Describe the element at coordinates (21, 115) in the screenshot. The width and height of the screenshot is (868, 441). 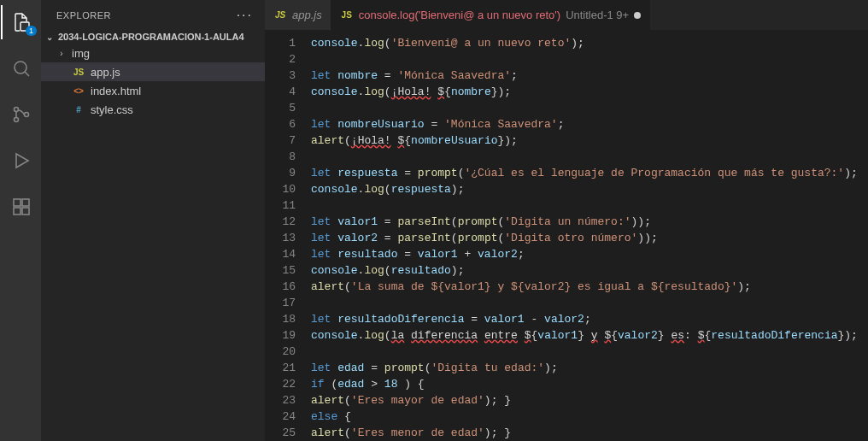
I see `source-control-icon` at that location.